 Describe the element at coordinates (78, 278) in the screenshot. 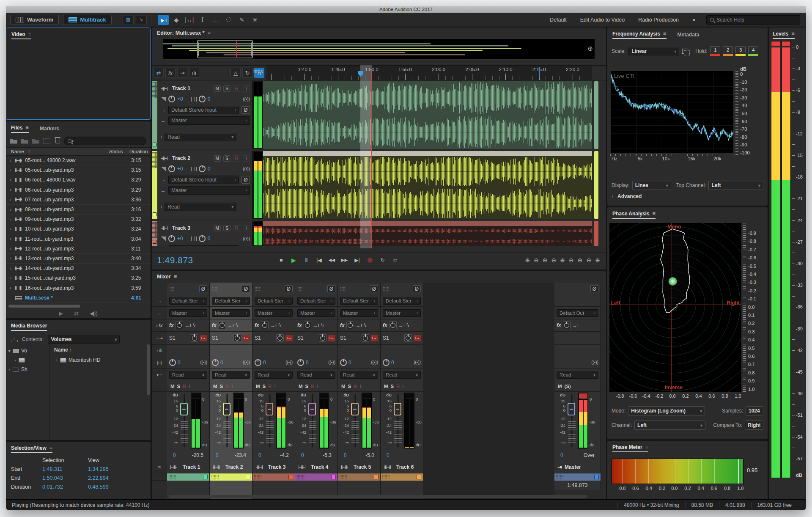

I see `file-row: ›15-root...cial-yard.mp33:25` at that location.